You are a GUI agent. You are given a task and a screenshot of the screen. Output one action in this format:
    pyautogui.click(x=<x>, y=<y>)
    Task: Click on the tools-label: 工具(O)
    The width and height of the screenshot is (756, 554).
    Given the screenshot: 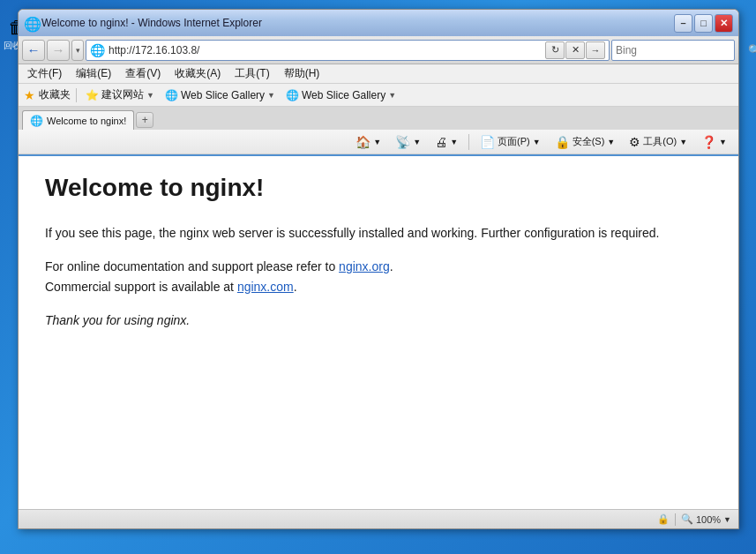 What is the action you would take?
    pyautogui.click(x=660, y=141)
    